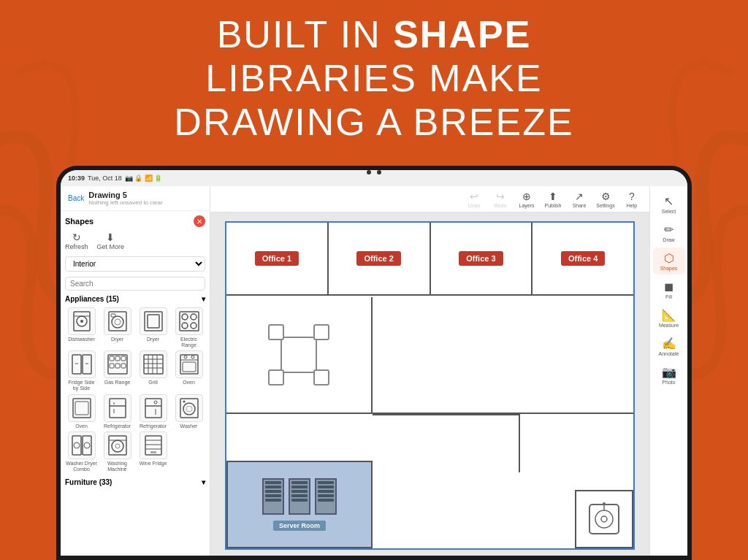  Describe the element at coordinates (632, 199) in the screenshot. I see `help-button: ? Help` at that location.